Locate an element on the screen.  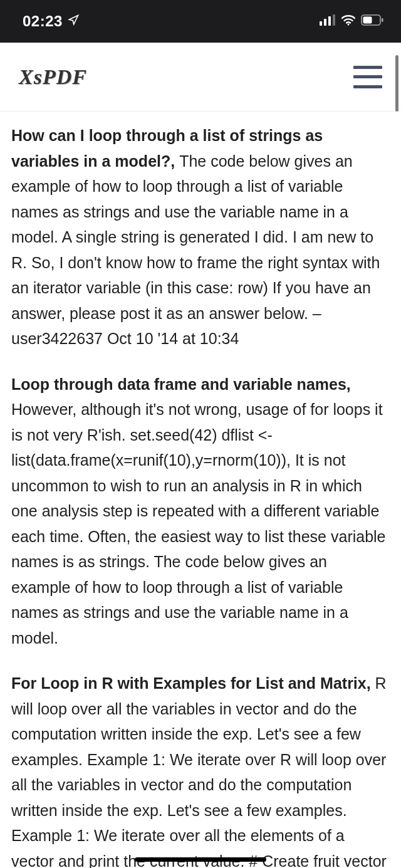
status-bar: 02:23 is located at coordinates (200, 21).